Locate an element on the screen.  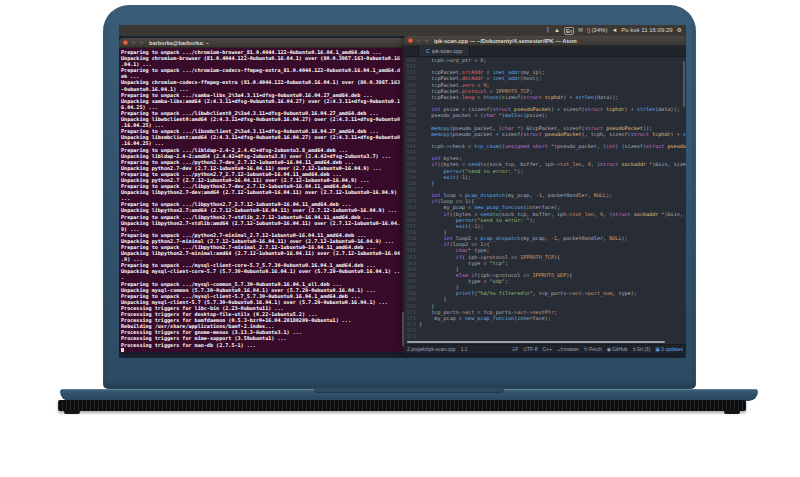
grammar-selector-label: C++ is located at coordinates (548, 349).